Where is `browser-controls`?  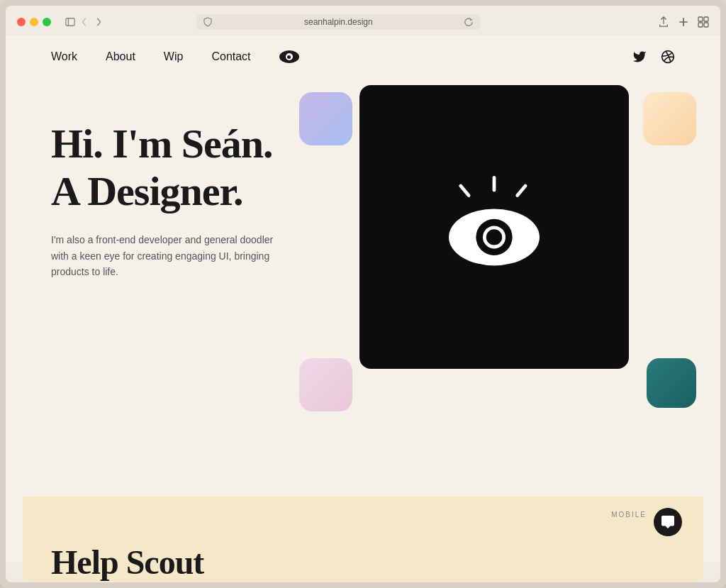
browser-controls is located at coordinates (84, 22).